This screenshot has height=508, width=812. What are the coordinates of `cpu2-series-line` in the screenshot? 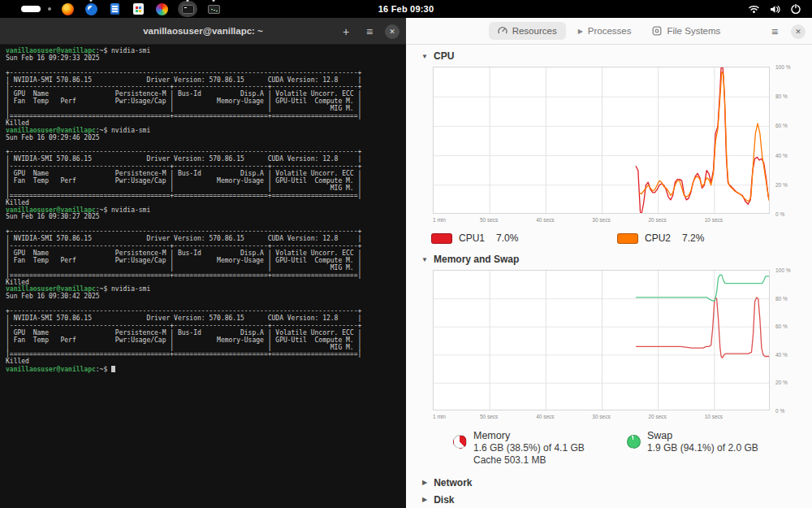 It's located at (705, 137).